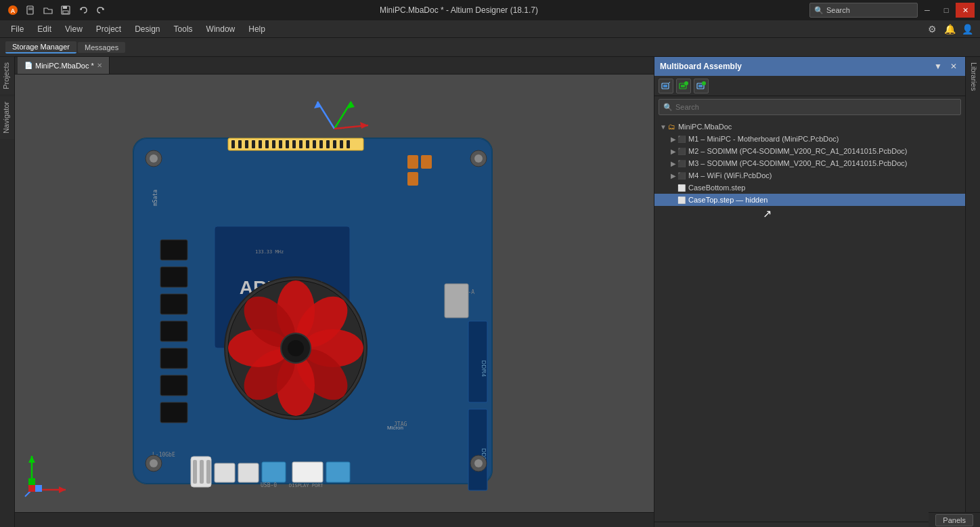  What do you see at coordinates (938, 66) in the screenshot?
I see `mba-float-button: ▼` at bounding box center [938, 66].